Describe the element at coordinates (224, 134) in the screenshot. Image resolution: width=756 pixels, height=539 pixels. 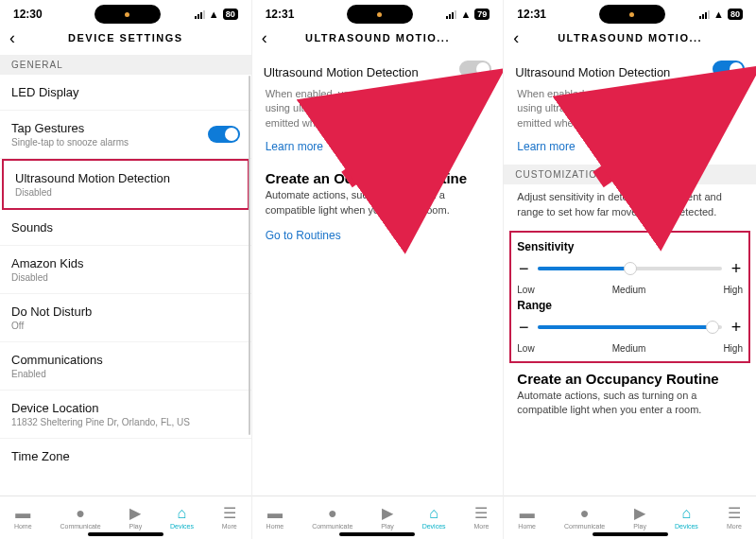
I see `tap-gestures-toggle` at that location.